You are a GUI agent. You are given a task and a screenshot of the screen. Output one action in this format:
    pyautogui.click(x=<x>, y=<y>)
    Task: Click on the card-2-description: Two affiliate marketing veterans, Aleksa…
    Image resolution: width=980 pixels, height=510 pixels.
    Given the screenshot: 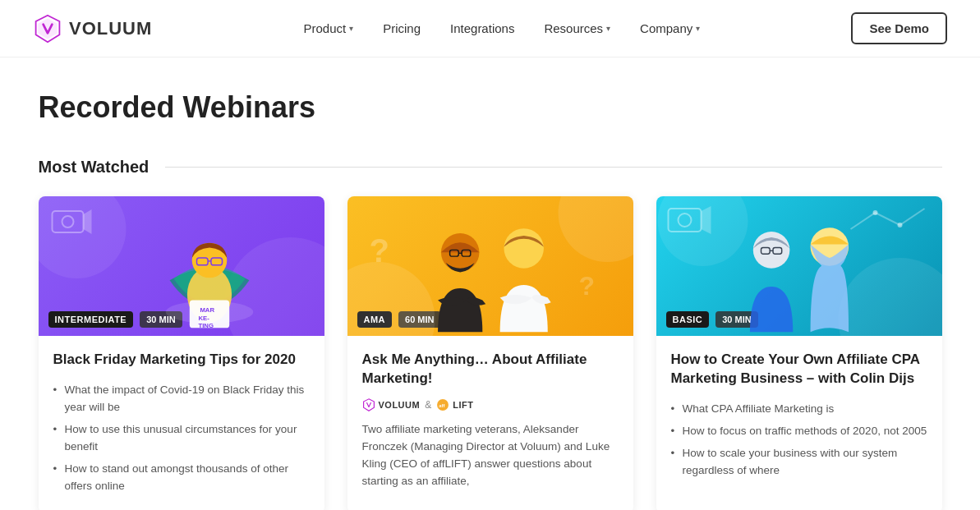 What is the action you would take?
    pyautogui.click(x=490, y=456)
    